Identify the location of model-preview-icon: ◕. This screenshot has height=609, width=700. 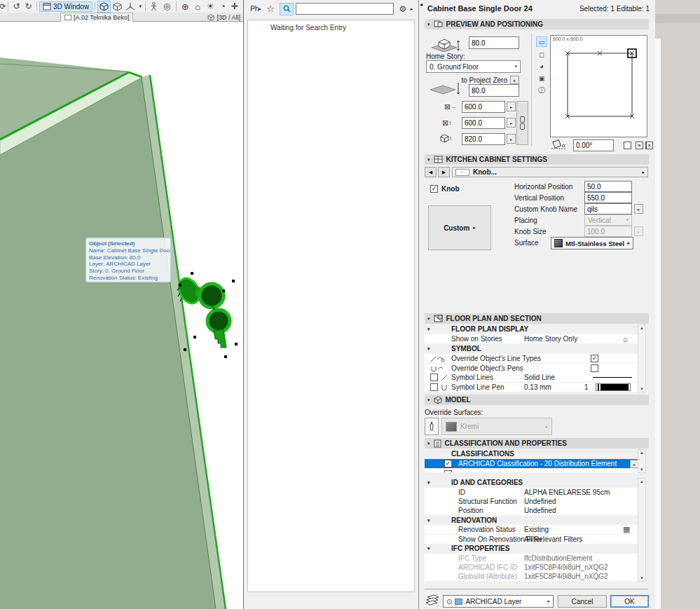
(542, 66).